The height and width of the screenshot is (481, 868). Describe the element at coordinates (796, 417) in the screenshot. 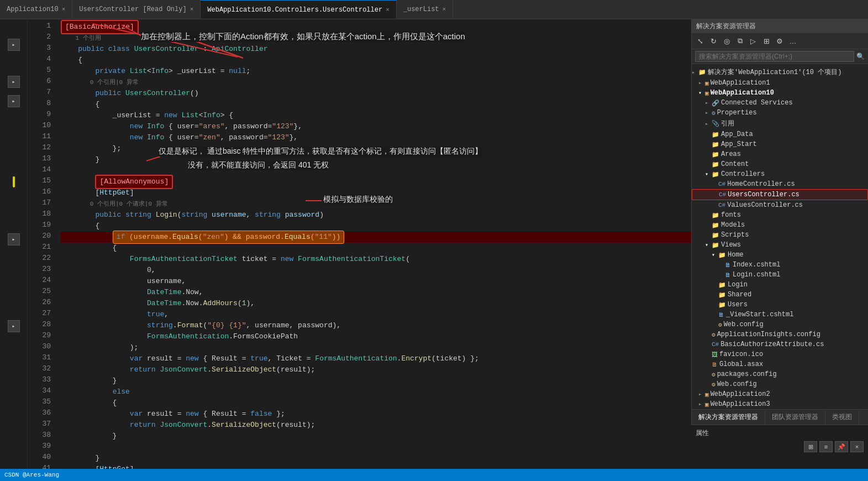

I see `tab-team-explorer: 团队资源管理器` at that location.